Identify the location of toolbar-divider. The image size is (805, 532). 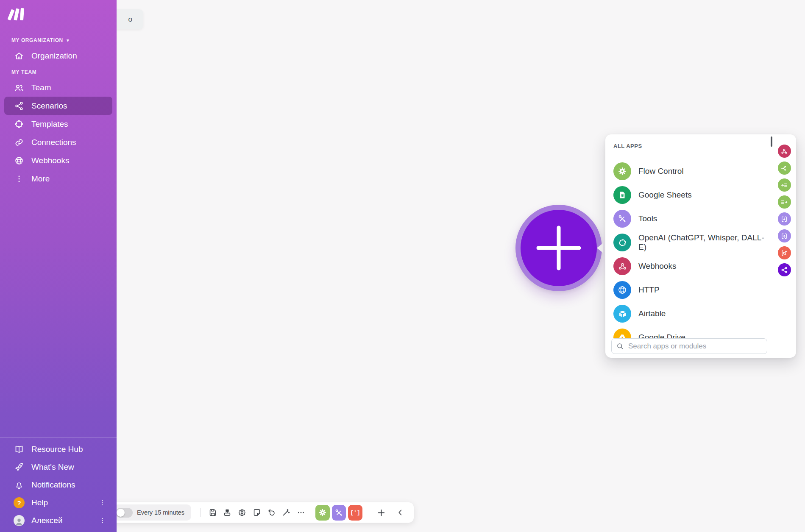
(201, 513).